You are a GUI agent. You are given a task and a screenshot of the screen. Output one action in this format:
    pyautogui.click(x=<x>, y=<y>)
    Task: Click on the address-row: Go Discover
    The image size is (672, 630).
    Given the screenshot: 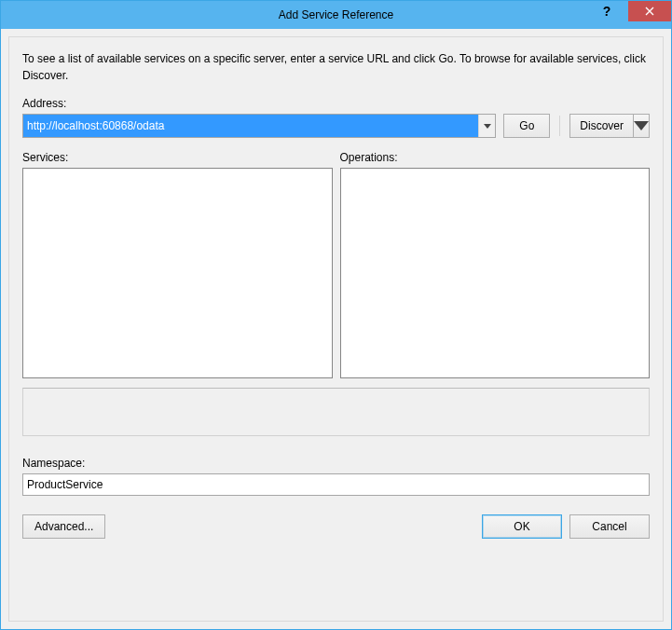 What is the action you would take?
    pyautogui.click(x=336, y=126)
    